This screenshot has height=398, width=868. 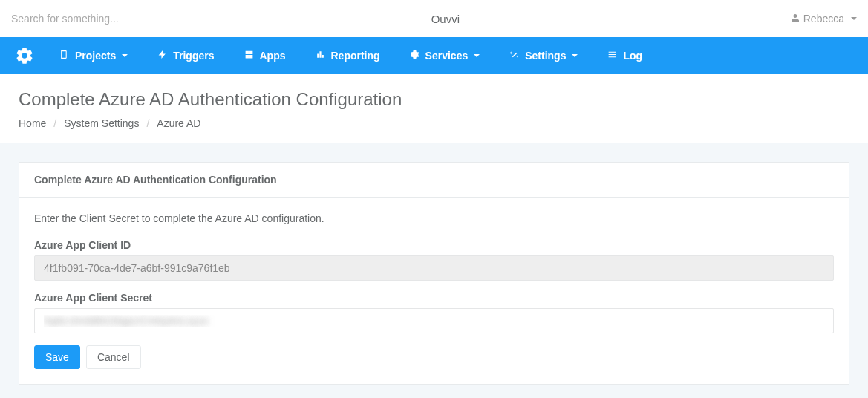 I want to click on app-logo, so click(x=25, y=56).